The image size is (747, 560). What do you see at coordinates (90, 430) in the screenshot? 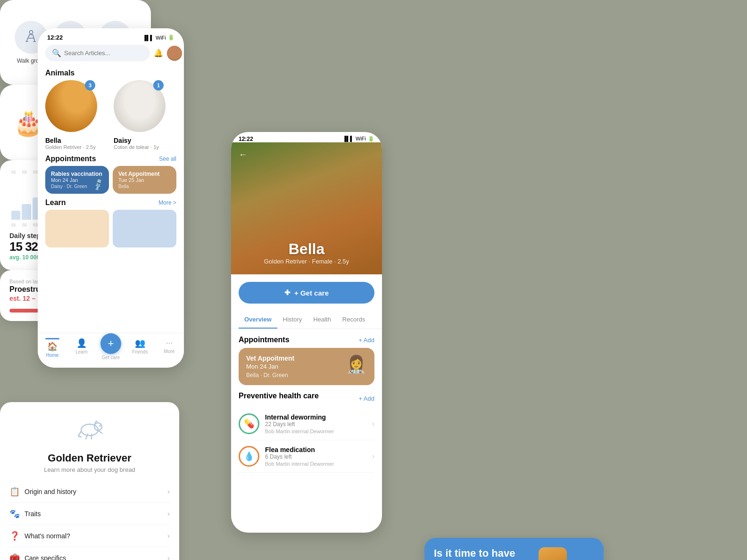
I see `gr-dog-svg` at bounding box center [90, 430].